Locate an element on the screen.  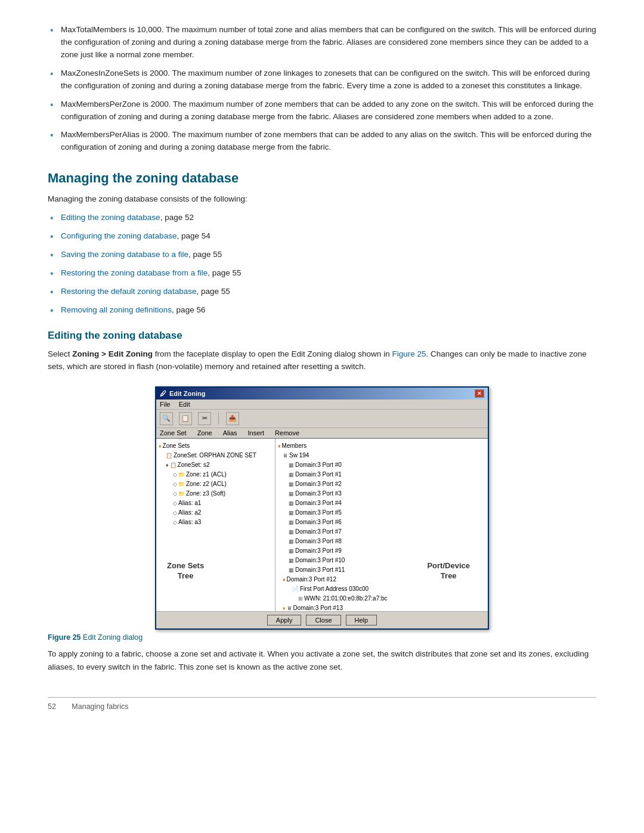
zone-sets-tree-label: Zone SetsTree is located at coordinates (185, 571).